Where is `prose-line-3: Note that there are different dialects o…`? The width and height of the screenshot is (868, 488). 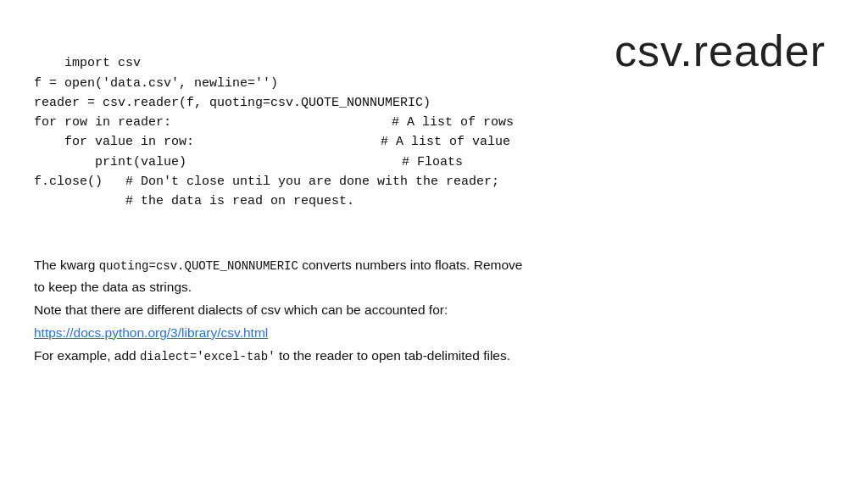 prose-line-3: Note that there are different dialects o… is located at coordinates (434, 310).